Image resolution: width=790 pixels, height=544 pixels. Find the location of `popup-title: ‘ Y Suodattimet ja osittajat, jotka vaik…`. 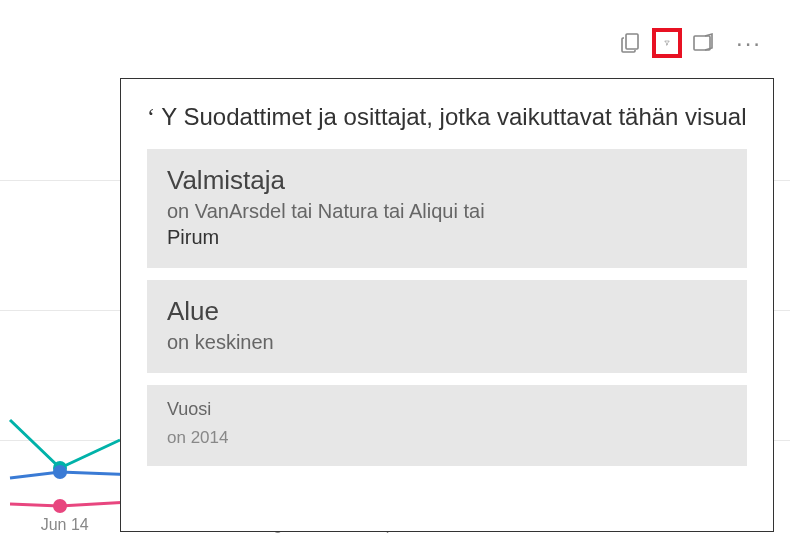

popup-title: ‘ Y Suodattimet ja osittajat, jotka vaik… is located at coordinates (447, 117).